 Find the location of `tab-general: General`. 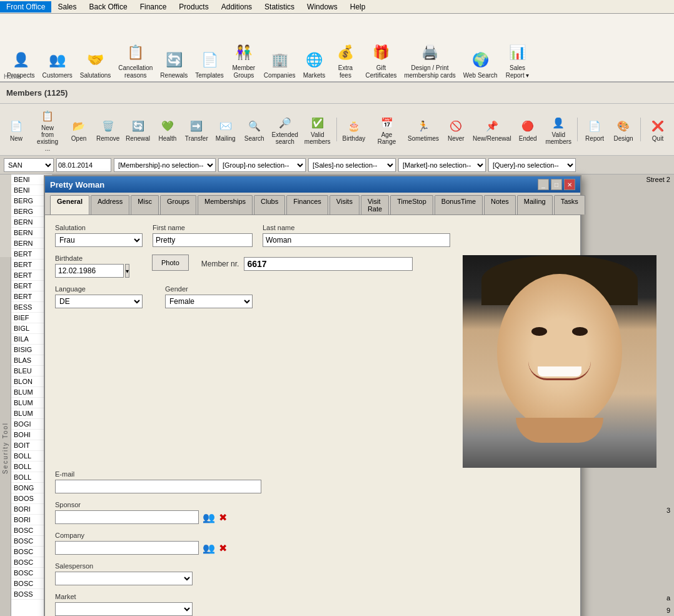

tab-general: General is located at coordinates (70, 205).